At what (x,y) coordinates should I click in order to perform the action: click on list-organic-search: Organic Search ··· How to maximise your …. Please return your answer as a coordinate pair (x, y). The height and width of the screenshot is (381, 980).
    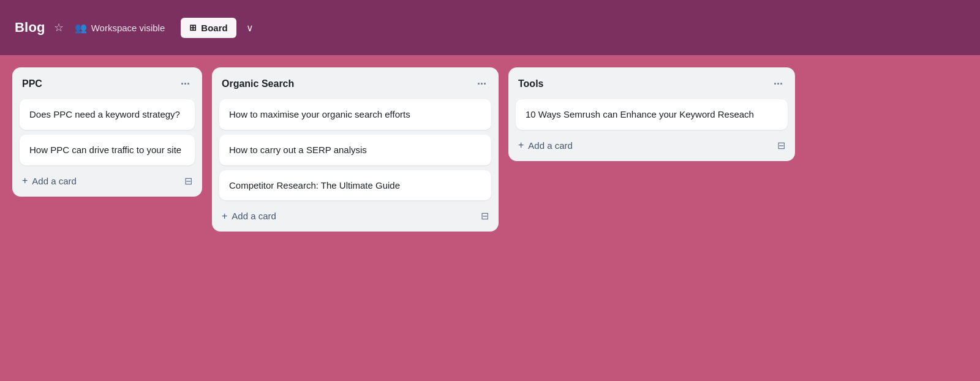
    Looking at the image, I should click on (355, 149).